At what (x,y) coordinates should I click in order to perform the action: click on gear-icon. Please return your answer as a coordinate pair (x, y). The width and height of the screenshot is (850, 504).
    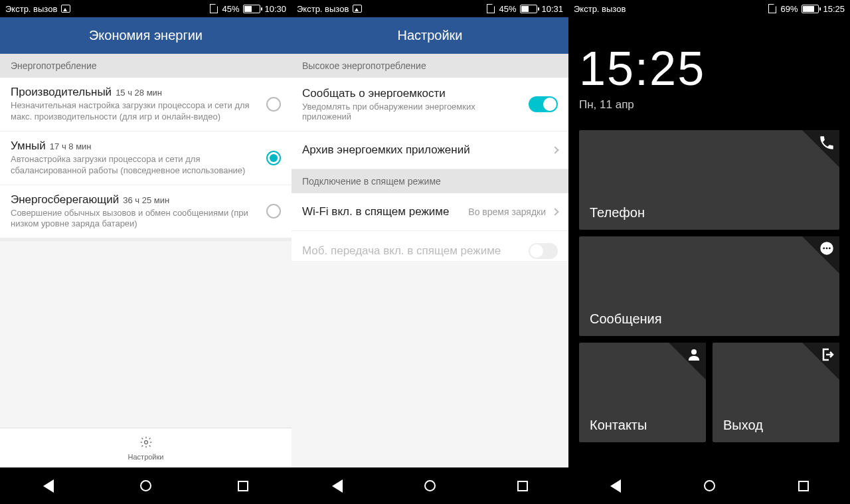
    Looking at the image, I should click on (146, 444).